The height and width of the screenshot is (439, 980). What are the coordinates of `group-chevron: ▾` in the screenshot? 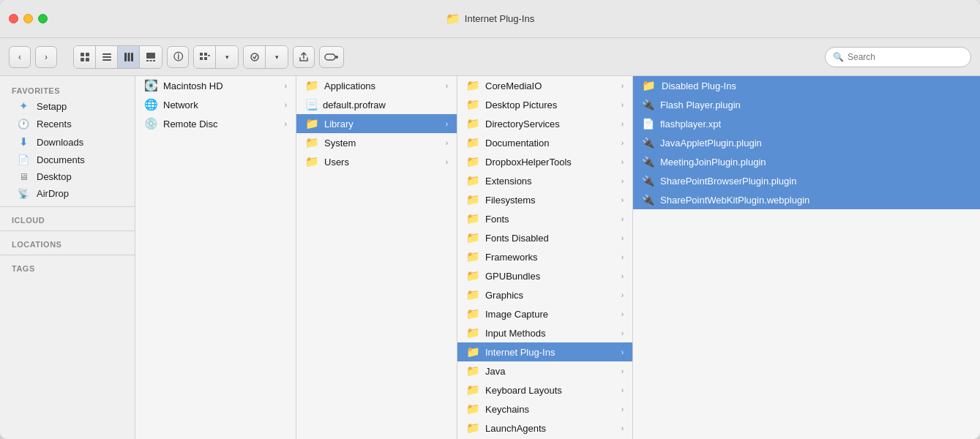 It's located at (227, 57).